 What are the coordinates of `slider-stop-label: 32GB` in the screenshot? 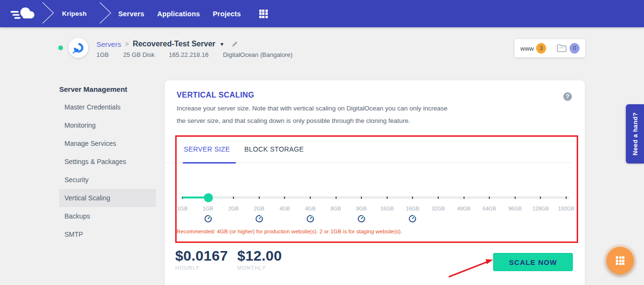 It's located at (438, 208).